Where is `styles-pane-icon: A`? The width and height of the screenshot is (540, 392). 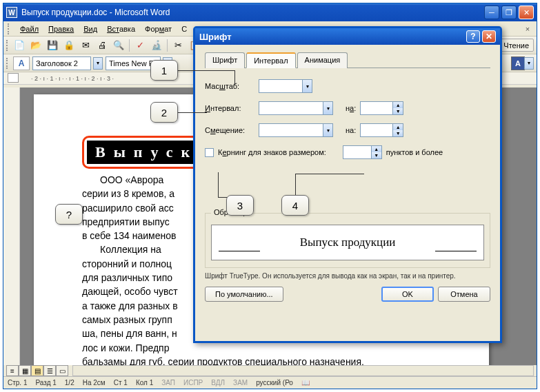
styles-pane-icon: A is located at coordinates (21, 63).